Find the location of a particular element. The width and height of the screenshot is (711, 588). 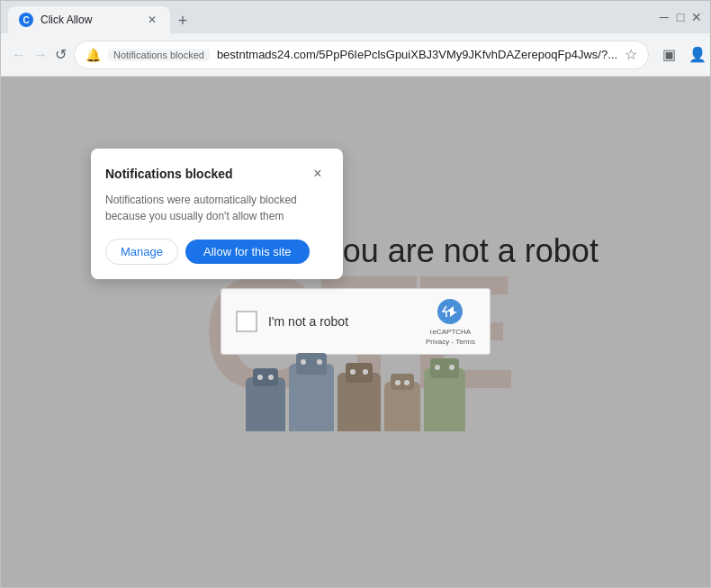

robot-5-eye-right is located at coordinates (452, 367).